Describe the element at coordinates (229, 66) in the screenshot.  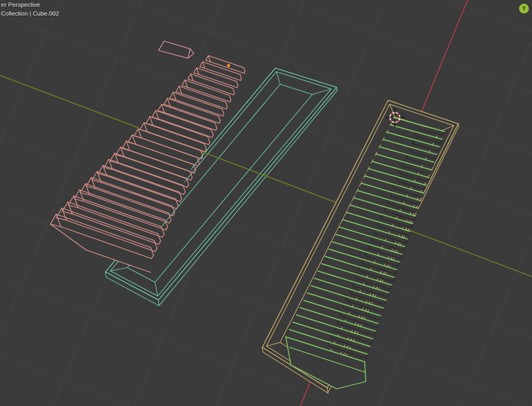
I see `origin-point` at that location.